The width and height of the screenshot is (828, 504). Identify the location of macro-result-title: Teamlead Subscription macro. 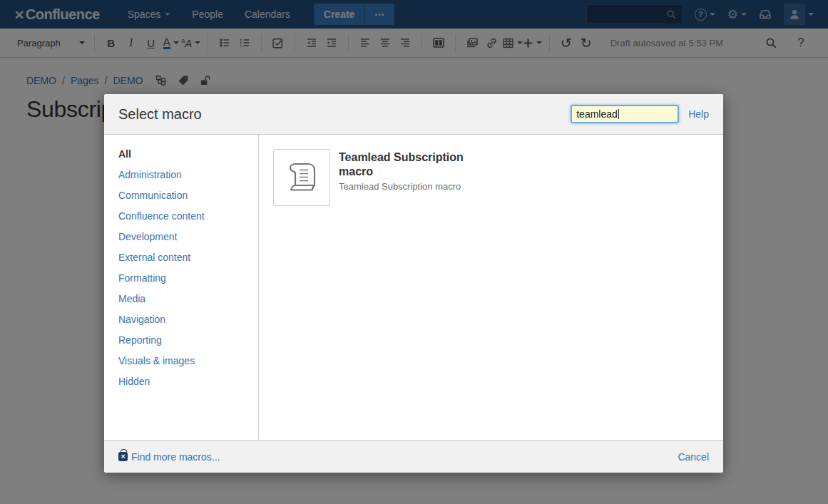
(407, 165).